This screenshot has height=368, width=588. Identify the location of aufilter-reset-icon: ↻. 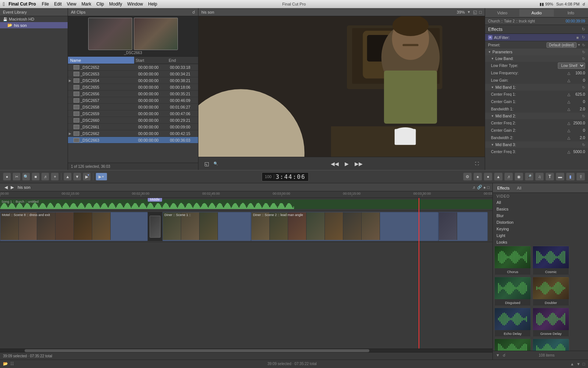
(584, 38).